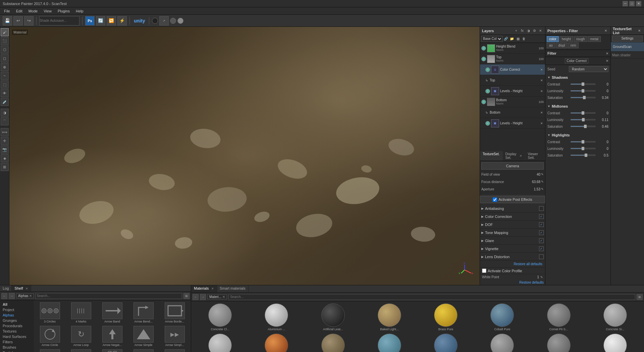  What do you see at coordinates (542, 174) in the screenshot?
I see `fov-edit-icon: ✎` at bounding box center [542, 174].